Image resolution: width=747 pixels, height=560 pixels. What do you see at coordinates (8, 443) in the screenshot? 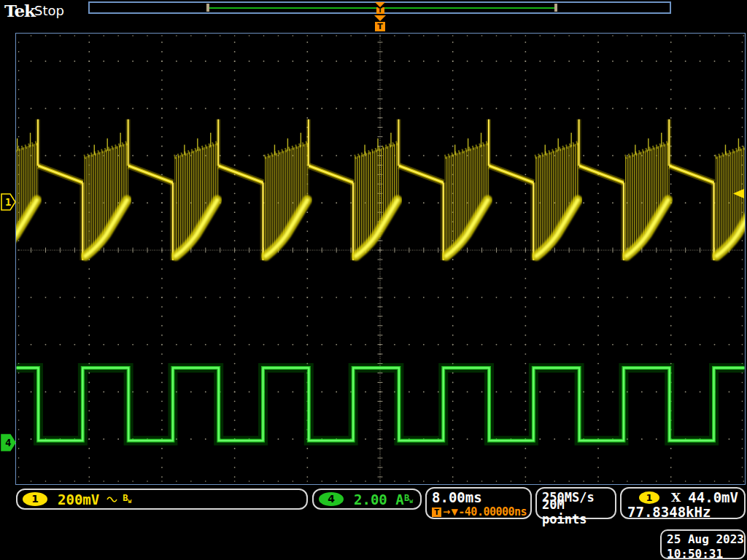
I see `channel4-marker-label: 4` at bounding box center [8, 443].